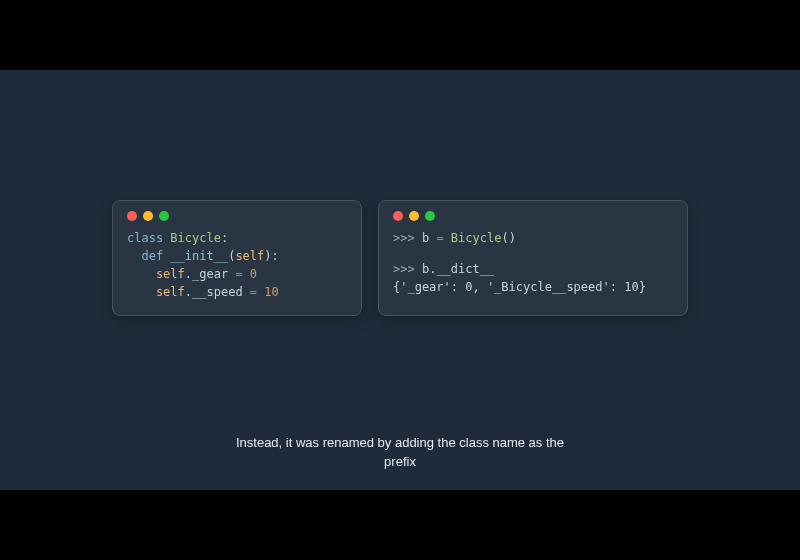 This screenshot has width=800, height=560. What do you see at coordinates (271, 292) in the screenshot?
I see `literal-ten: 10` at bounding box center [271, 292].